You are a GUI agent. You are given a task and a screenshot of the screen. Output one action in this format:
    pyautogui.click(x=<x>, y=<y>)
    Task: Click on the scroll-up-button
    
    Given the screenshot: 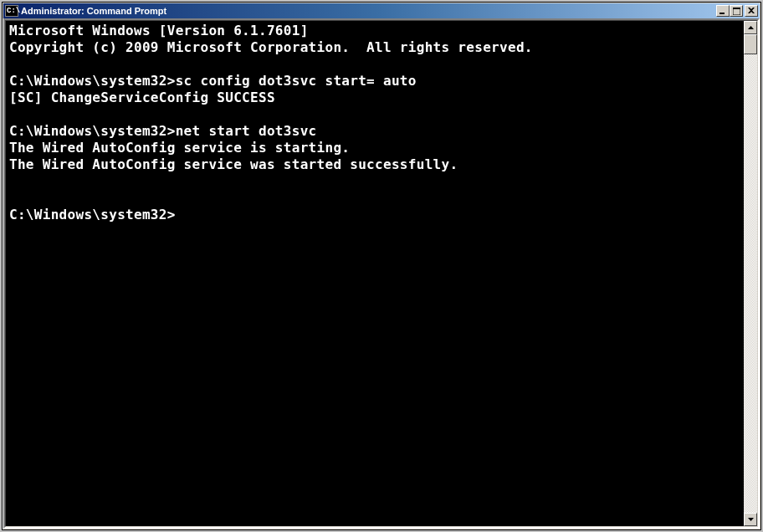 What is the action you would take?
    pyautogui.click(x=750, y=28)
    